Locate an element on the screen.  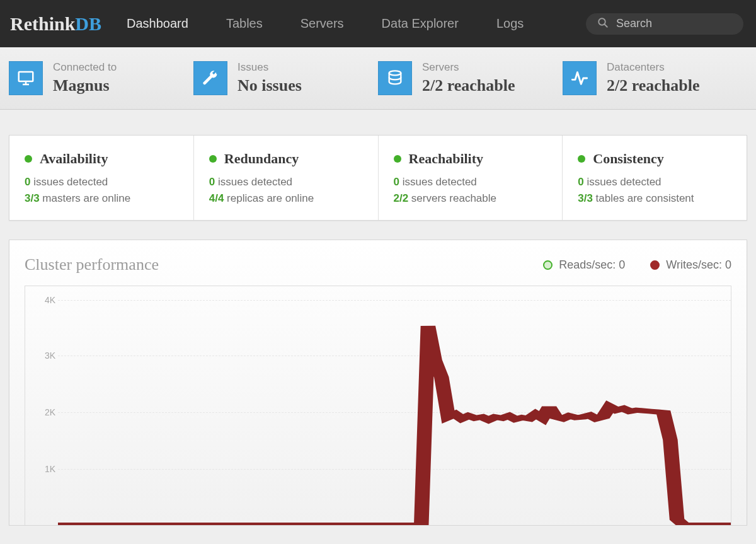
card-redundancy-line2: 4/4 replicas are online is located at coordinates (287, 199).